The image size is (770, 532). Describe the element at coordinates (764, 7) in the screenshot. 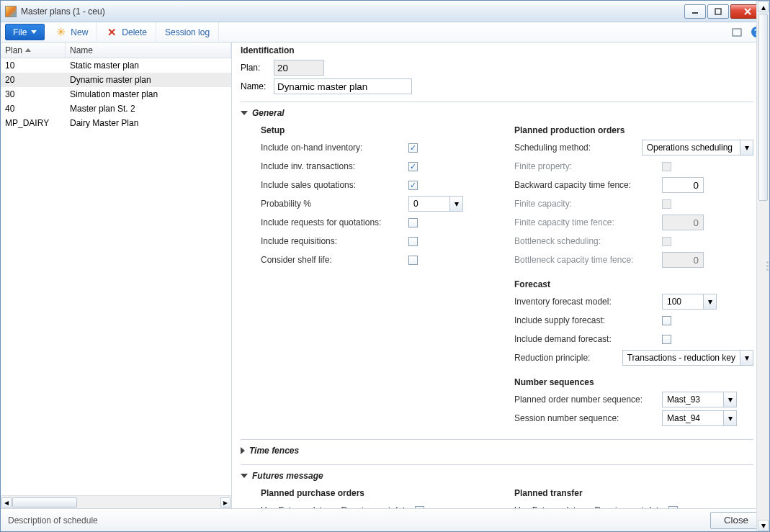

I see `scroll-up-arrow: ▴` at that location.